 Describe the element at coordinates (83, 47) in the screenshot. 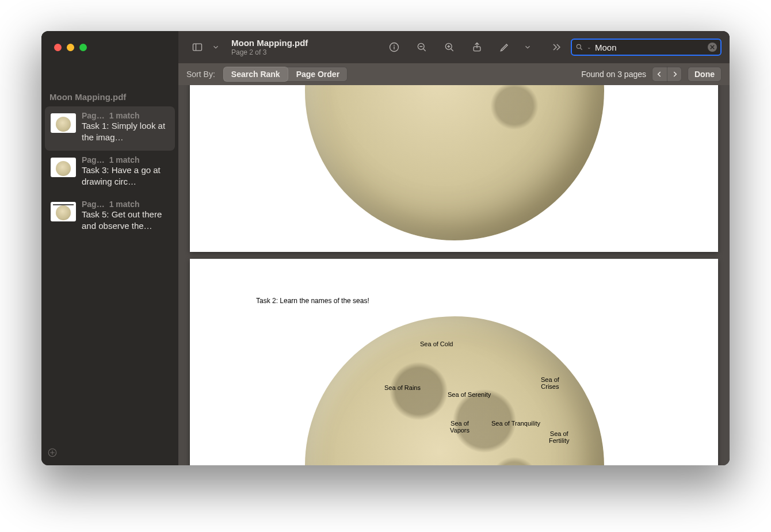

I see `zoom-window-button` at that location.